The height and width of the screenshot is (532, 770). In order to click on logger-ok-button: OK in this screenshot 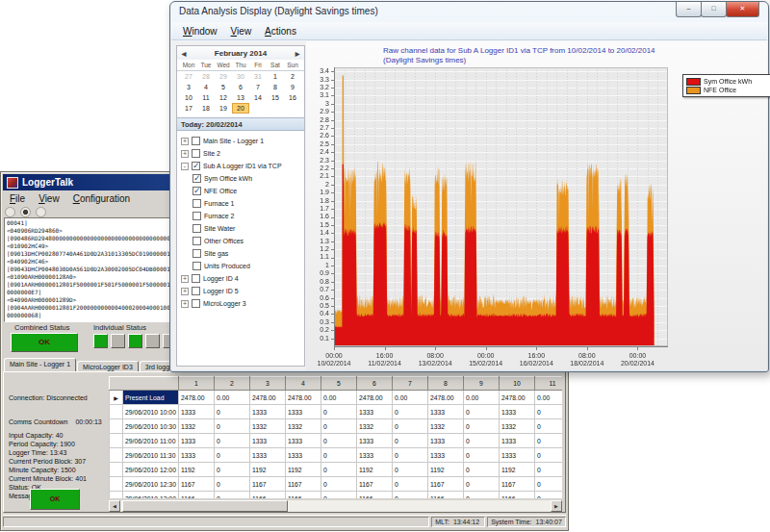, I will do `click(55, 499)`.